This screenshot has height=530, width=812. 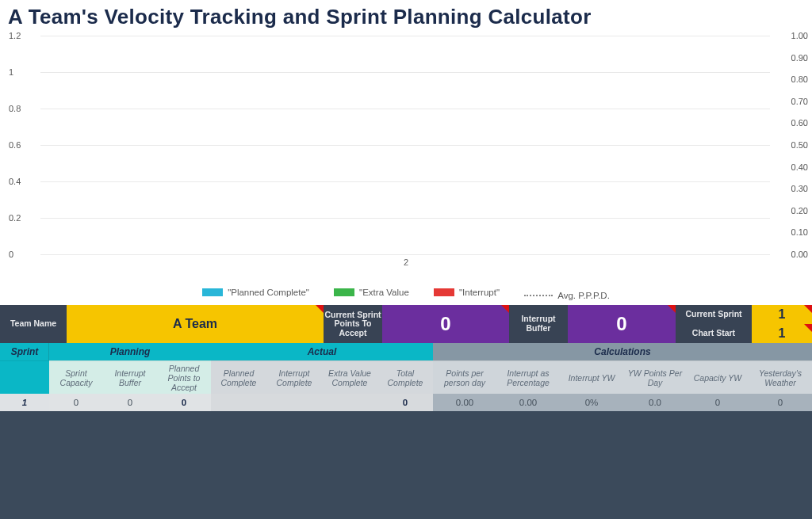 What do you see at coordinates (130, 352) in the screenshot?
I see `group-planning: Planning` at bounding box center [130, 352].